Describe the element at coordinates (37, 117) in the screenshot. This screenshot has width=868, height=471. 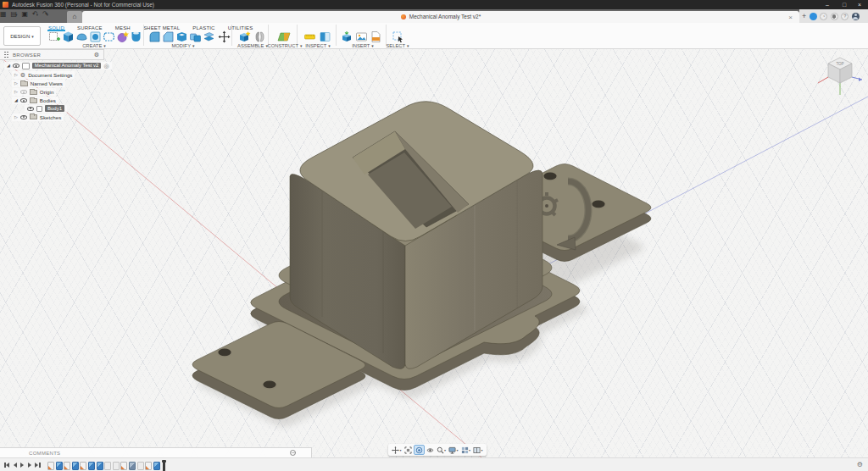
I see `browser-row-sketches: ▷ Sketches` at that location.